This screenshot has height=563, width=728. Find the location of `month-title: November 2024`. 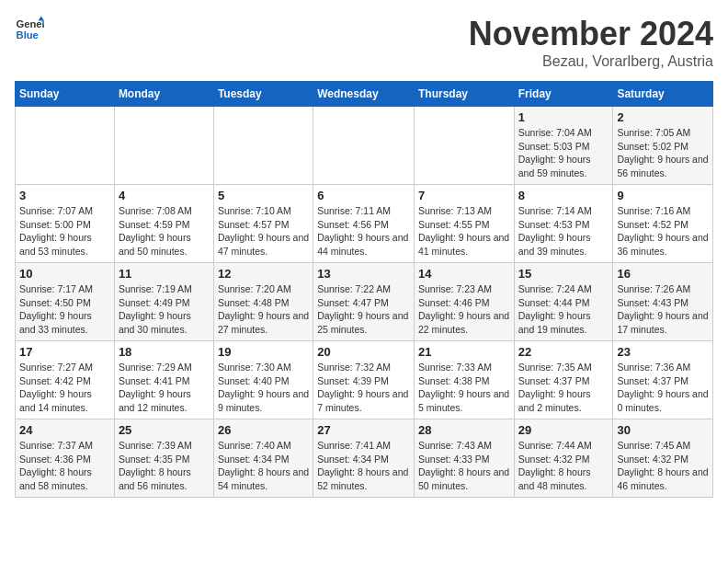

month-title: November 2024 is located at coordinates (591, 34).